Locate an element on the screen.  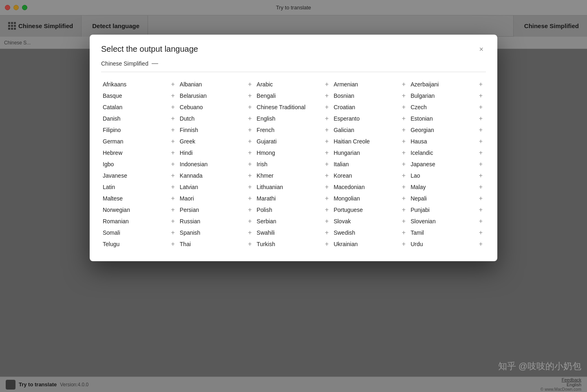
lang-item: Arabic+ is located at coordinates (294, 84).